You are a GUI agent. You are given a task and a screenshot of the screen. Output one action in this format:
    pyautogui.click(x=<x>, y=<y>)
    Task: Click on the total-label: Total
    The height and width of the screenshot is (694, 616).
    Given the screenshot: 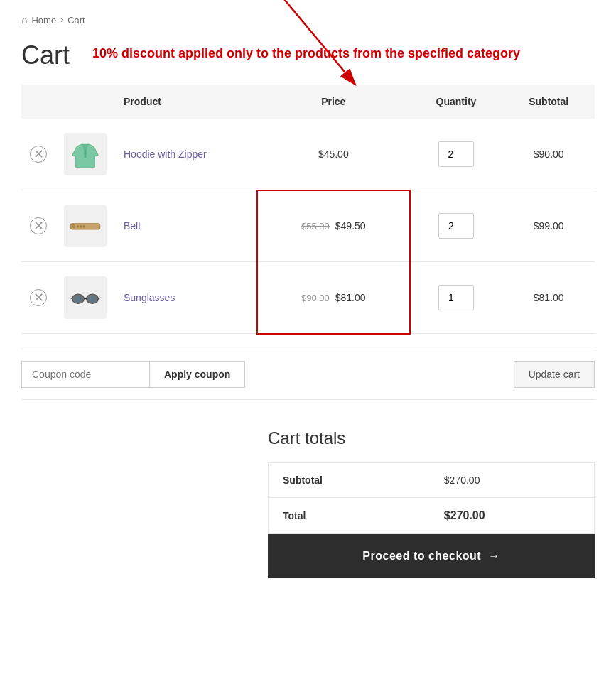 What is the action you would take?
    pyautogui.click(x=350, y=516)
    